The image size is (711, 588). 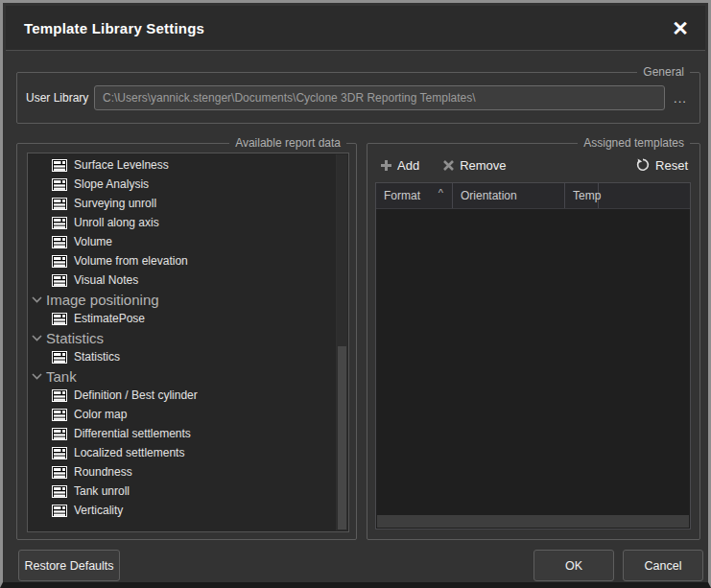 What do you see at coordinates (533, 522) in the screenshot?
I see `horizontal-scrollbar` at bounding box center [533, 522].